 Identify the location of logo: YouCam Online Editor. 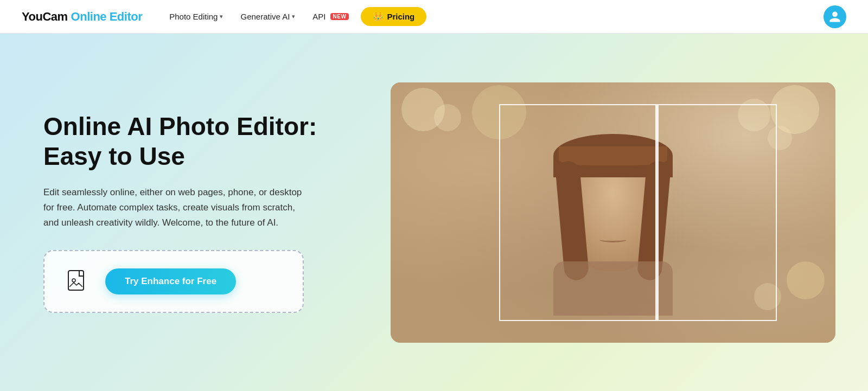
(82, 17).